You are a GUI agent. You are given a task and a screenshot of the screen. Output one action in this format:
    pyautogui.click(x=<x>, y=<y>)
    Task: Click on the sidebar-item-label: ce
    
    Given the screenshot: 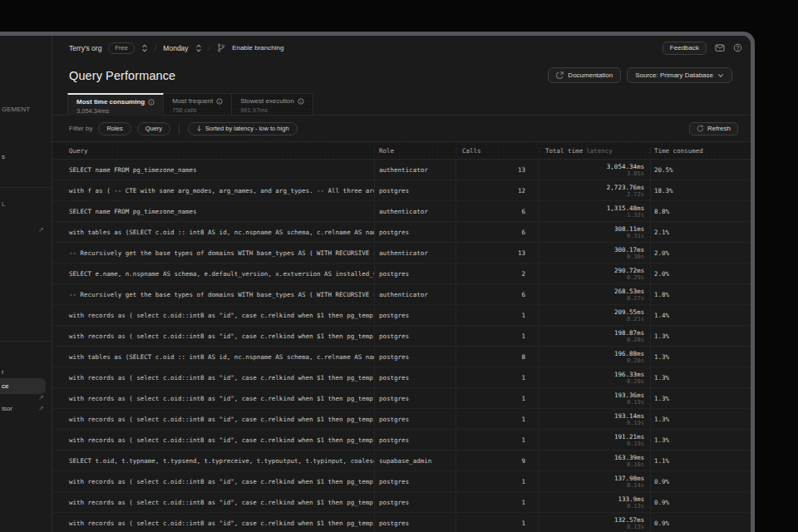 What is the action you would take?
    pyautogui.click(x=5, y=386)
    